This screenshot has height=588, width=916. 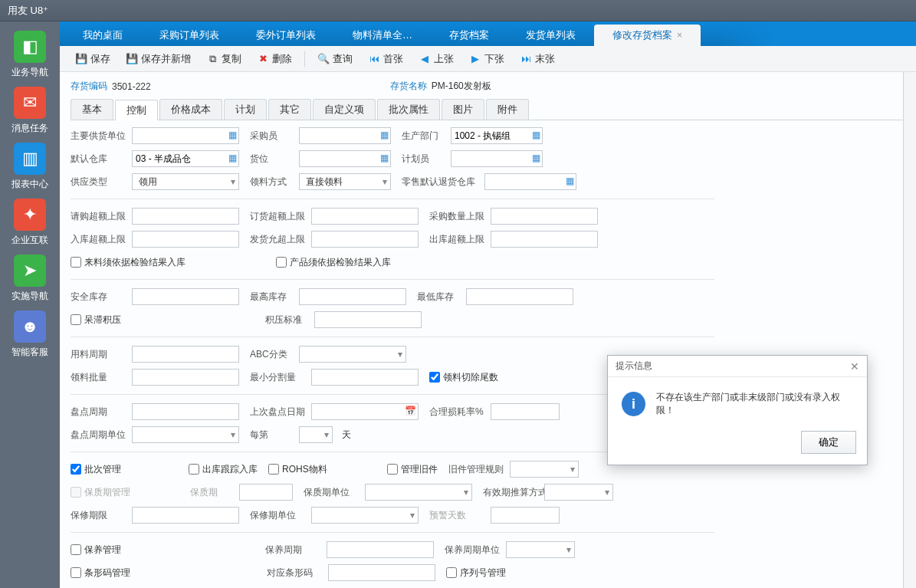 I want to click on subtab-other: 其它, so click(x=290, y=109).